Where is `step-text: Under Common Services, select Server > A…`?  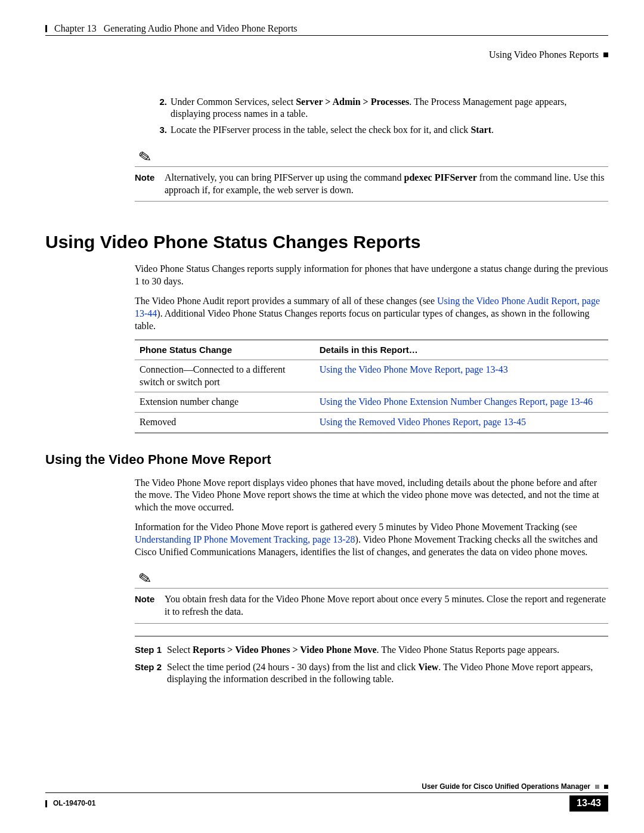 step-text: Under Common Services, select Server > A… is located at coordinates (389, 109).